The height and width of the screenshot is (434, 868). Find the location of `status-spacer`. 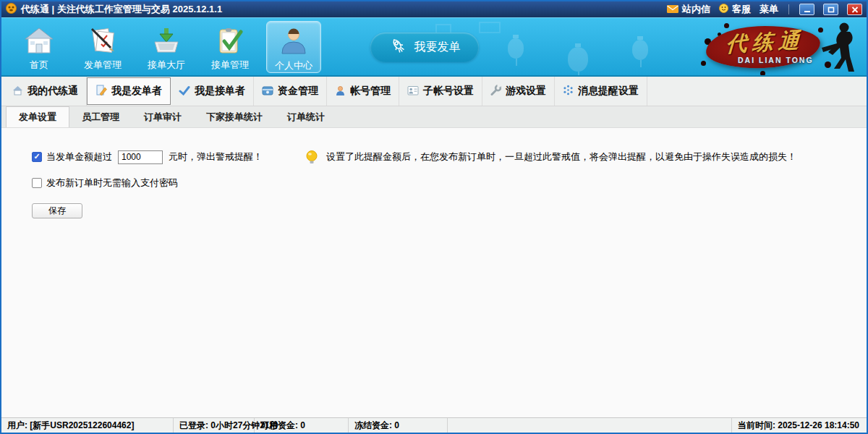

status-spacer is located at coordinates (590, 425).